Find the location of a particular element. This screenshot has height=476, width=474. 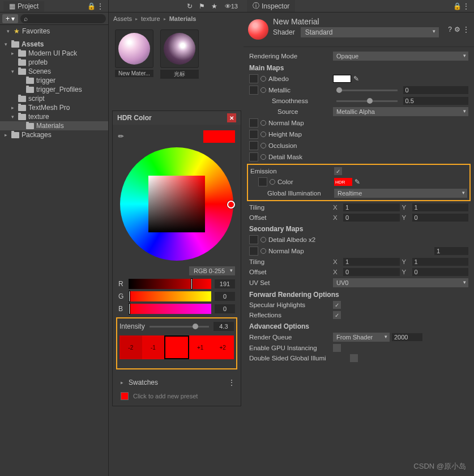

intensity-slider is located at coordinates (179, 326).